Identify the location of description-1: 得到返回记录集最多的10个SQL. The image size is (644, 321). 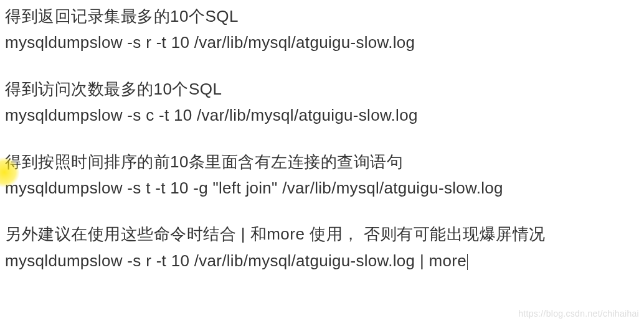
(322, 16).